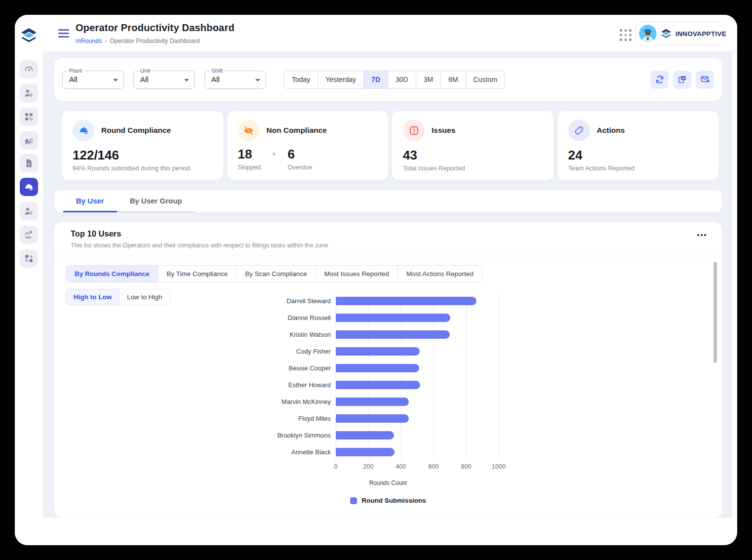 This screenshot has width=752, height=560. What do you see at coordinates (29, 235) in the screenshot?
I see `sidebar-item-insights-360: 360` at bounding box center [29, 235].